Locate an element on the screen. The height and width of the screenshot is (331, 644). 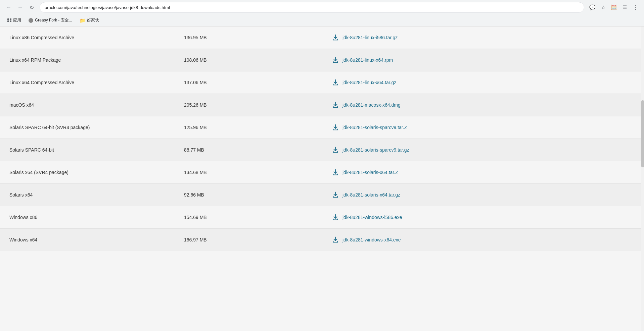
table-row: macOS x64205.26 MBjdk-8u281-macosx-x64.d… is located at coordinates (322, 105).